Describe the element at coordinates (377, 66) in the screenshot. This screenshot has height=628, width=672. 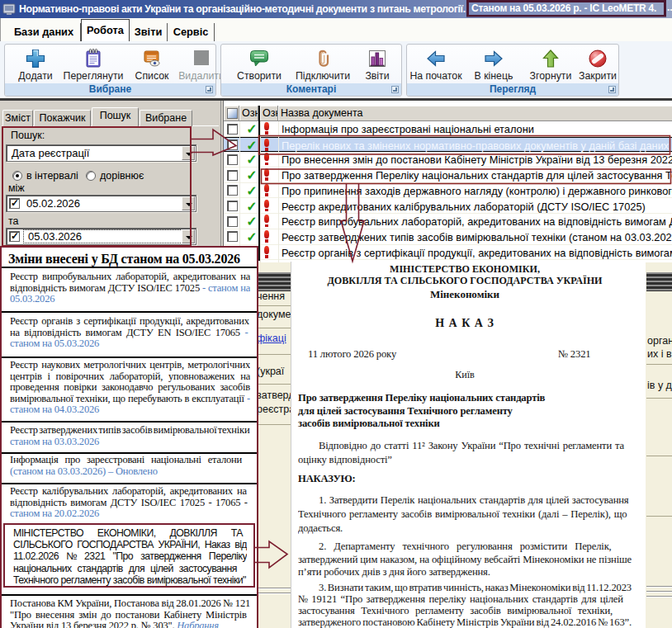
I see `toolbar-button-звіти: Звіти` at that location.